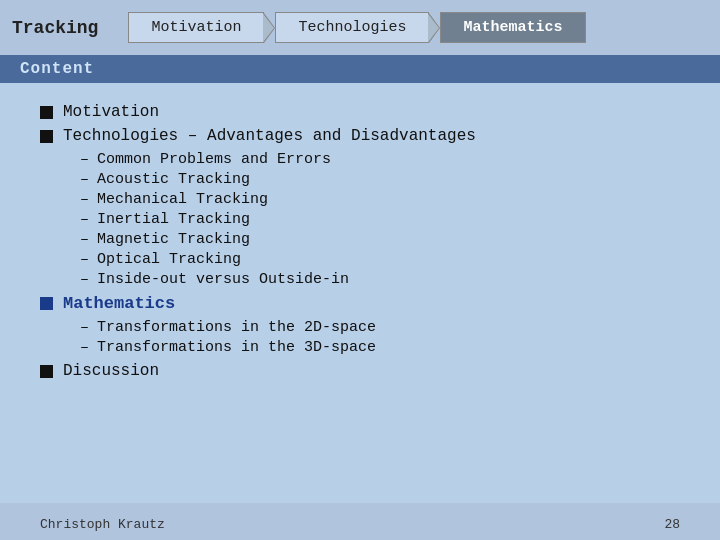  Describe the element at coordinates (360, 69) in the screenshot. I see `content-bar: Content` at that location.